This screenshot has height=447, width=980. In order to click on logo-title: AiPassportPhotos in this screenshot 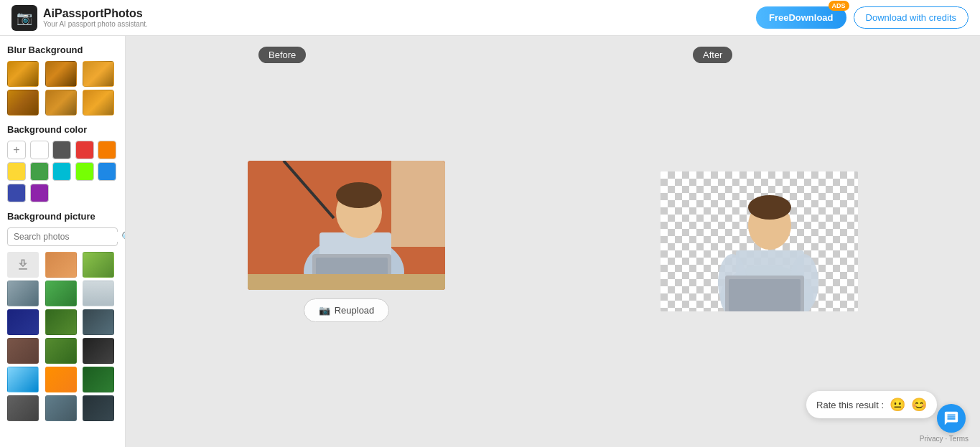, I will do `click(95, 14)`.